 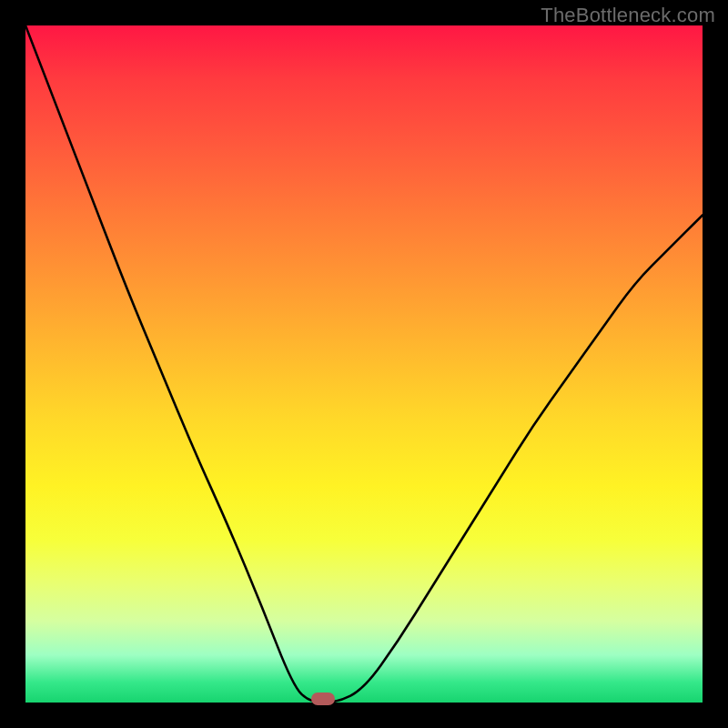 I want to click on optimal-point-marker, so click(x=323, y=699).